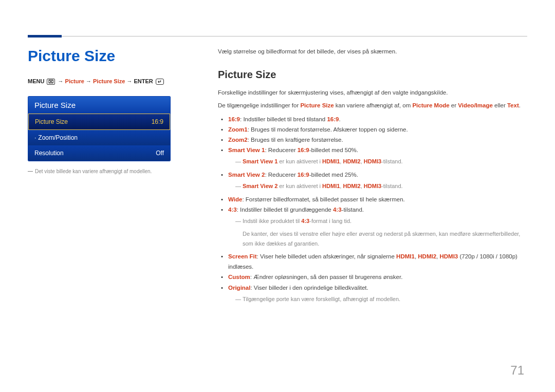  What do you see at coordinates (374, 180) in the screenshot?
I see `bullet-smartview2: Smart View 2: Reducerer 16:9-billedet me…` at bounding box center [374, 180].